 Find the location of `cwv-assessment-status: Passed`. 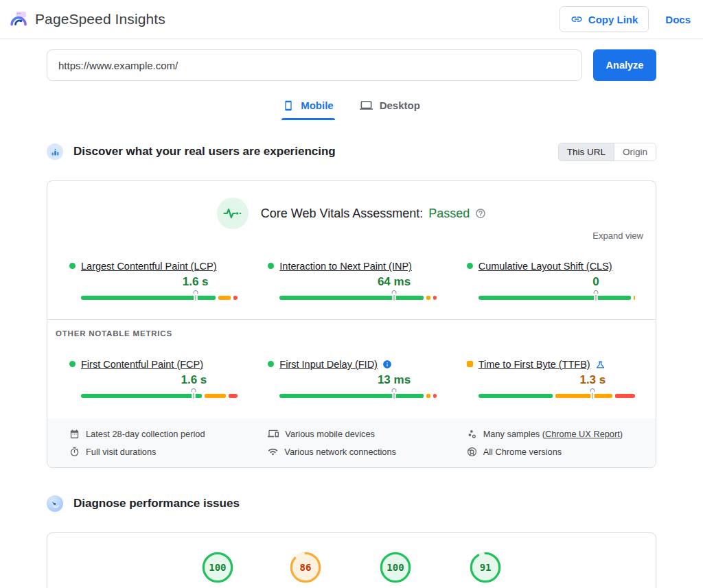

cwv-assessment-status: Passed is located at coordinates (449, 214).